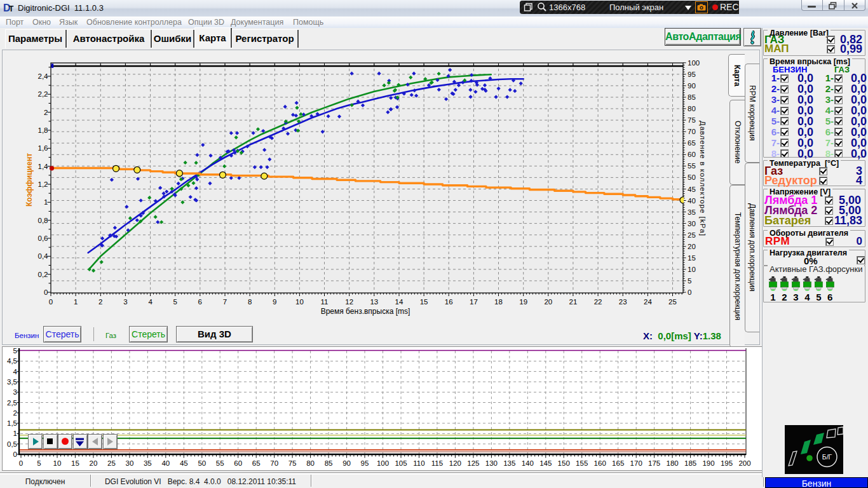  I want to click on svg-text: Б/Г, so click(827, 457).